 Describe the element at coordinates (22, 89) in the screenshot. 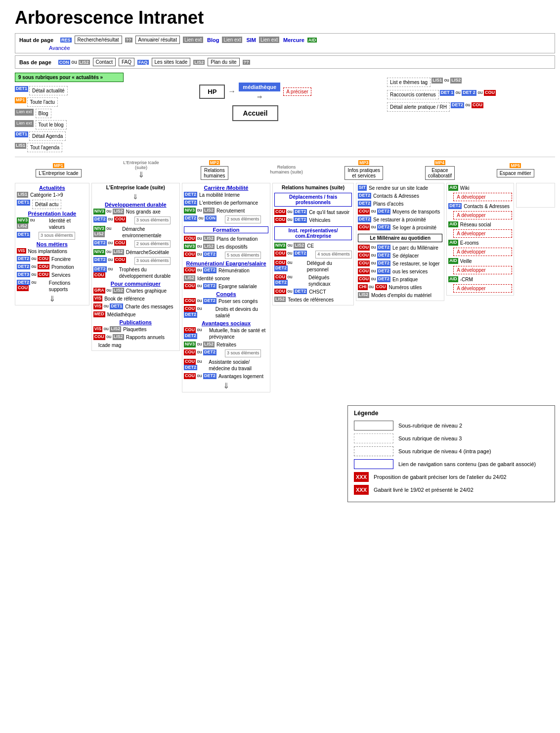

I see `det1-badge: DET1` at that location.